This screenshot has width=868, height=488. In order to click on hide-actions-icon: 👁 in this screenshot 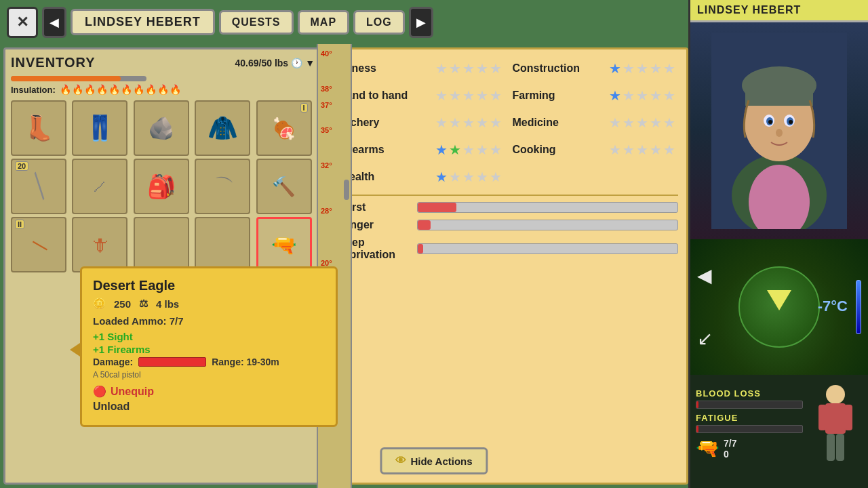, I will do `click(401, 461)`.